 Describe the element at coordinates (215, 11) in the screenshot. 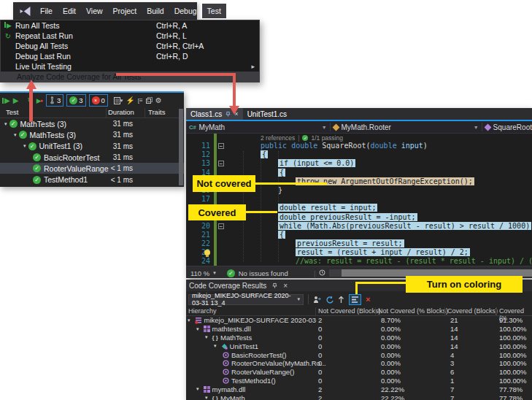

I see `menu-test: Test` at that location.